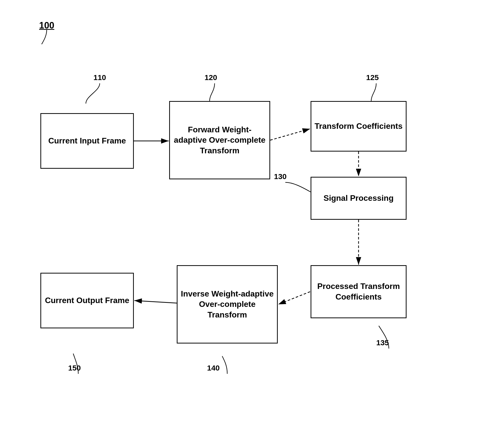 The image size is (504, 443). Describe the element at coordinates (372, 78) in the screenshot. I see `ref-125: 125` at that location.